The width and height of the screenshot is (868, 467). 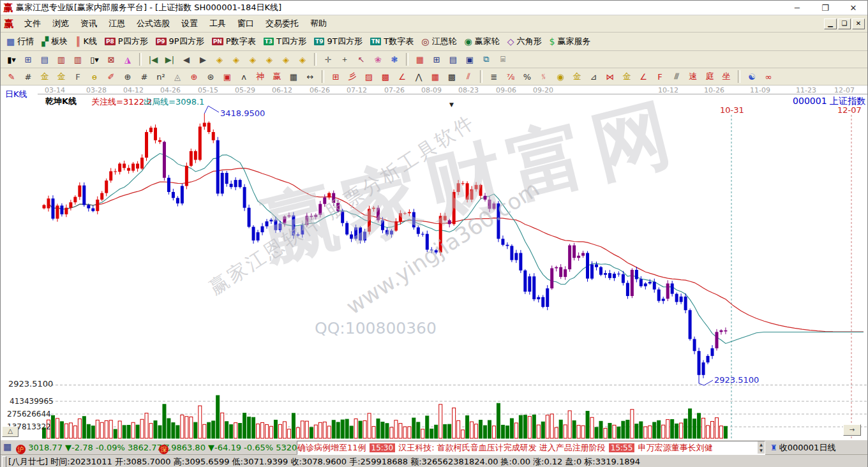 What do you see at coordinates (439, 41) in the screenshot?
I see `toolbar-gann-wheel-button: ◎江恩轮` at bounding box center [439, 41].